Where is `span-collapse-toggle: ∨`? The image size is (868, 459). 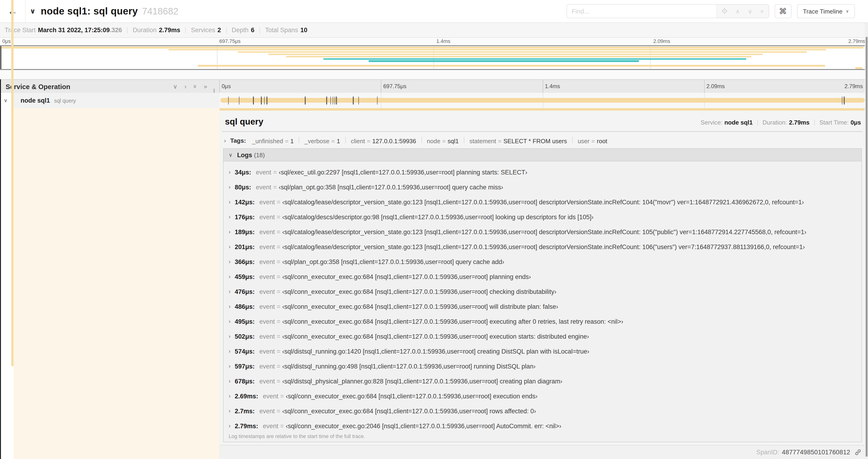
span-collapse-toggle: ∨ is located at coordinates (5, 100).